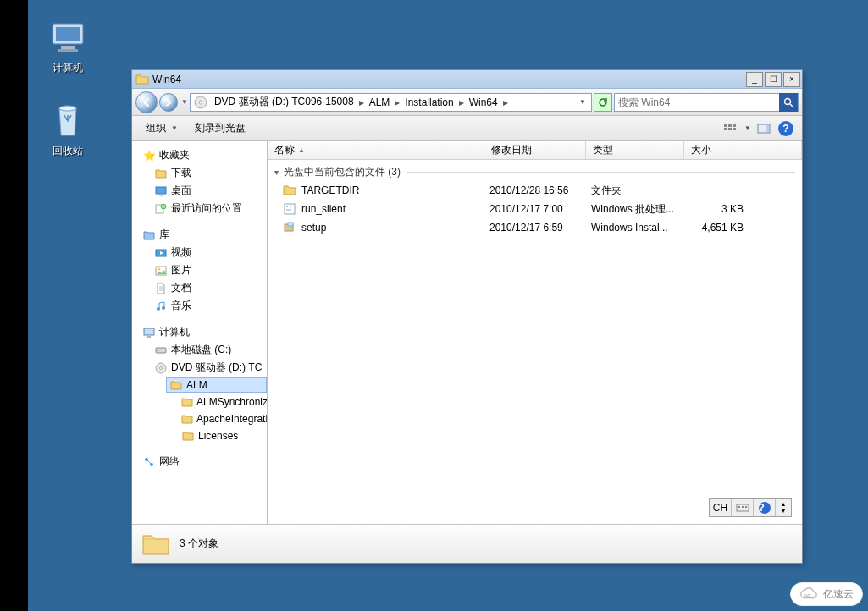  I want to click on document-icon, so click(161, 289).